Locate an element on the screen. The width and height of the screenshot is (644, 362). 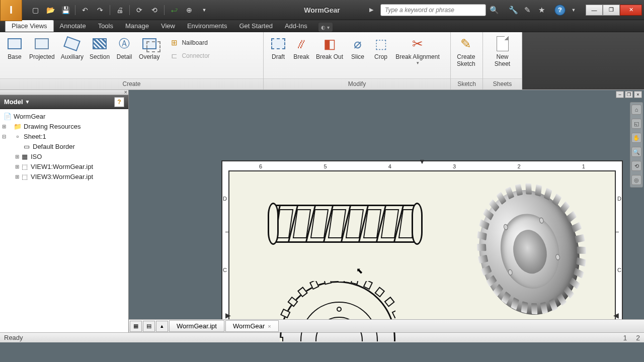
crop-button: ⬚Crop is located at coordinates (381, 48).